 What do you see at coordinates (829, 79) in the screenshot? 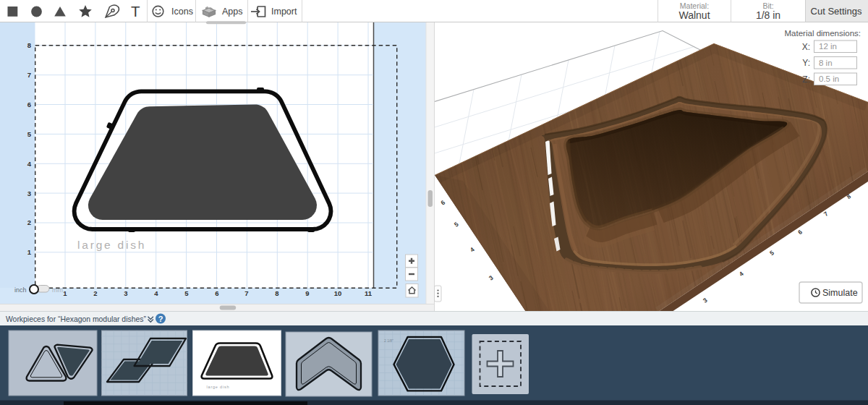
I see `svg-text: 0.5 in` at bounding box center [829, 79].